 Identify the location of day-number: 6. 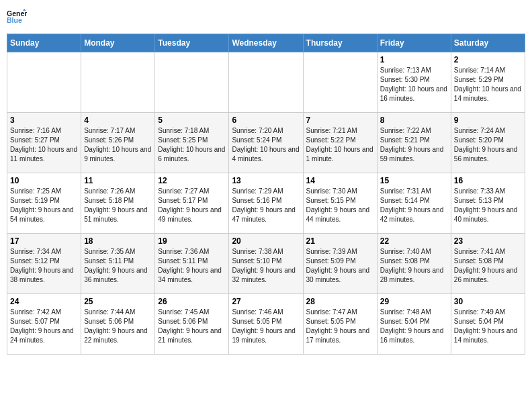
(266, 120).